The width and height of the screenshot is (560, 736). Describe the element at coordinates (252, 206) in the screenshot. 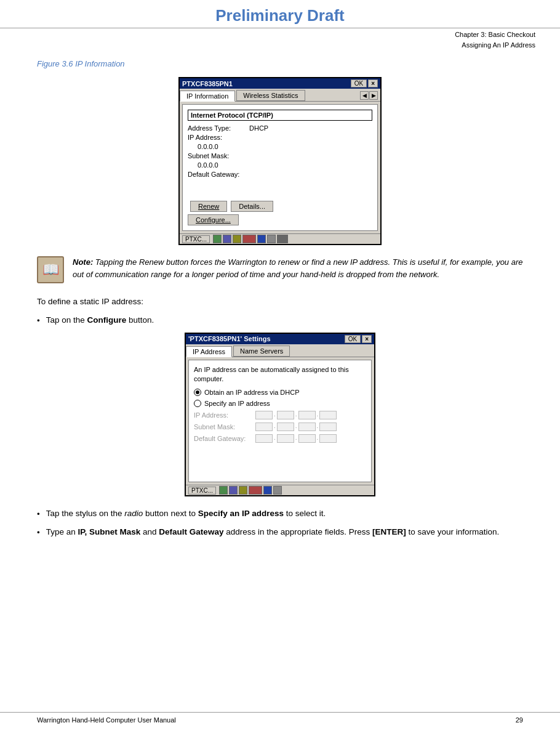

I see `details-button: Details...` at that location.